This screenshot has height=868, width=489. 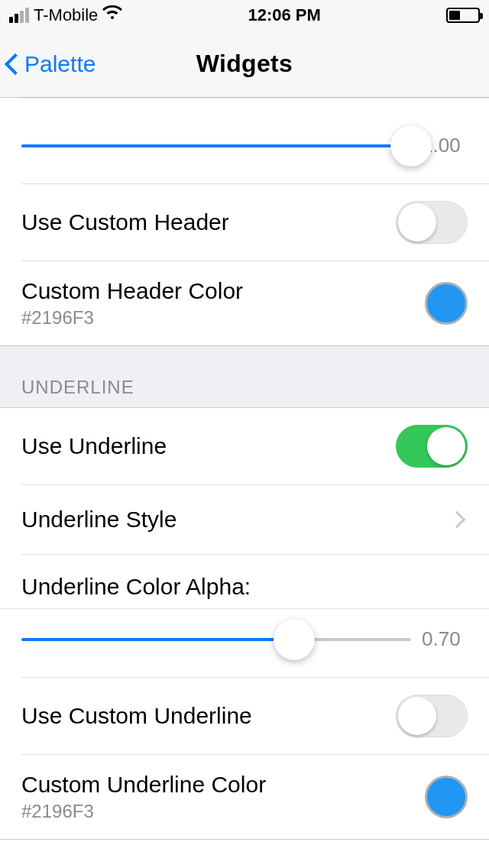 I want to click on custom-header-color-hex: #2196F3, so click(x=223, y=318).